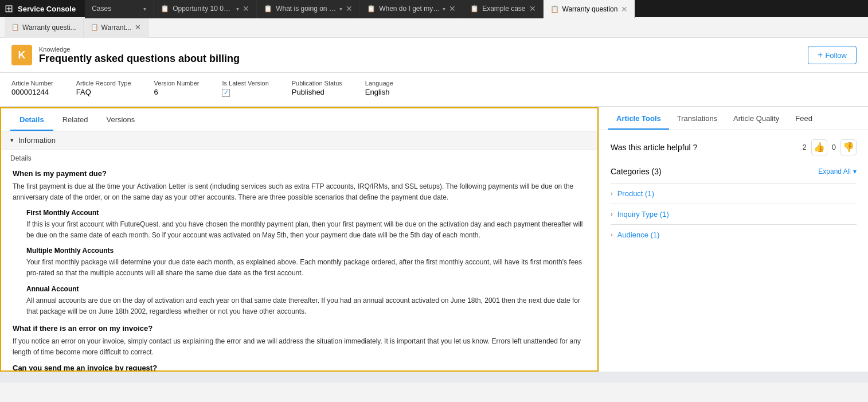 The width and height of the screenshot is (868, 402). Describe the element at coordinates (306, 268) in the screenshot. I see `sub2-body: Your first monthly package will determin…` at that location.